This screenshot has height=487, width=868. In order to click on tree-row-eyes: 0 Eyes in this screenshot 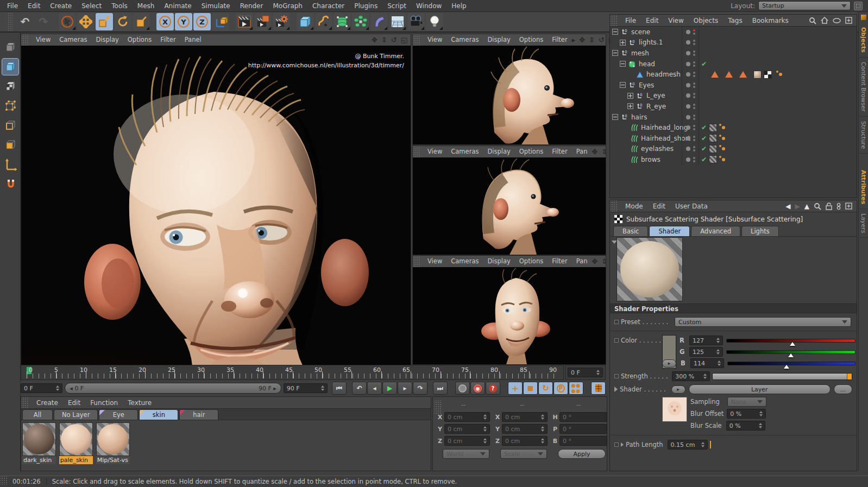, I will do `click(733, 85)`.